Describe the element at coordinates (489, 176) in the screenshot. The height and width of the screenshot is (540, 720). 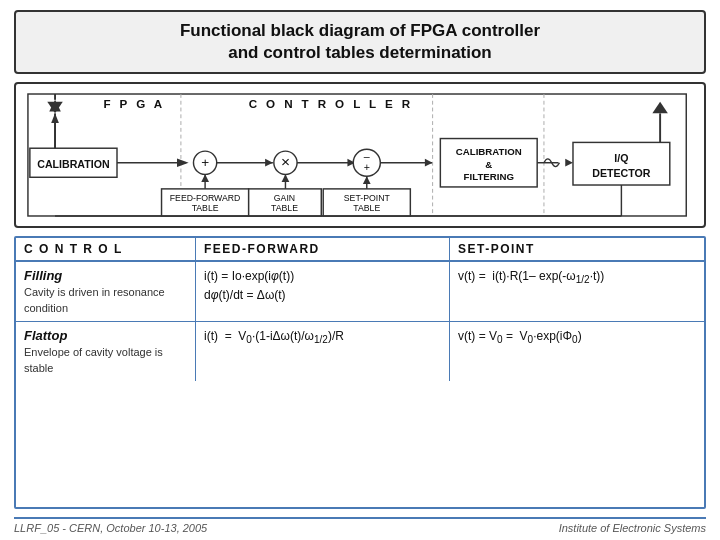
I see `svg-text: FILTERING` at that location.